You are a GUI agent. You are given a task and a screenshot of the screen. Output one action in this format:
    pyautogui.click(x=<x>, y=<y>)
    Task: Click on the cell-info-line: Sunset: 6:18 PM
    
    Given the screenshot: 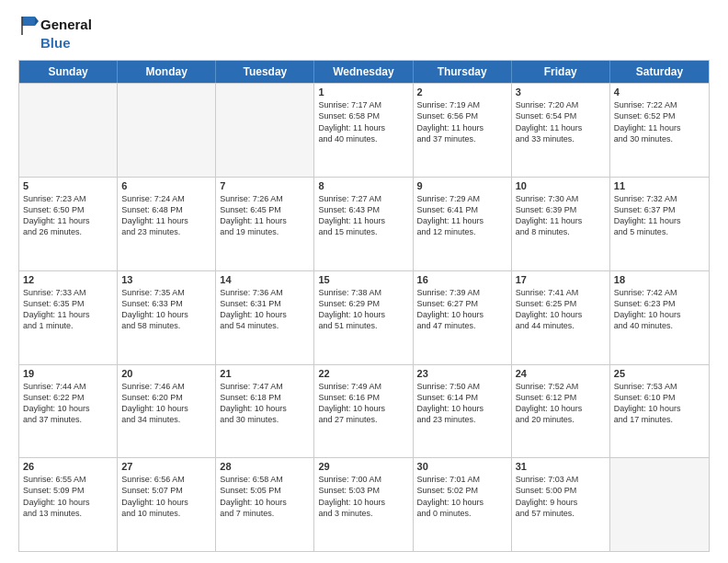 What is the action you would take?
    pyautogui.click(x=265, y=397)
    